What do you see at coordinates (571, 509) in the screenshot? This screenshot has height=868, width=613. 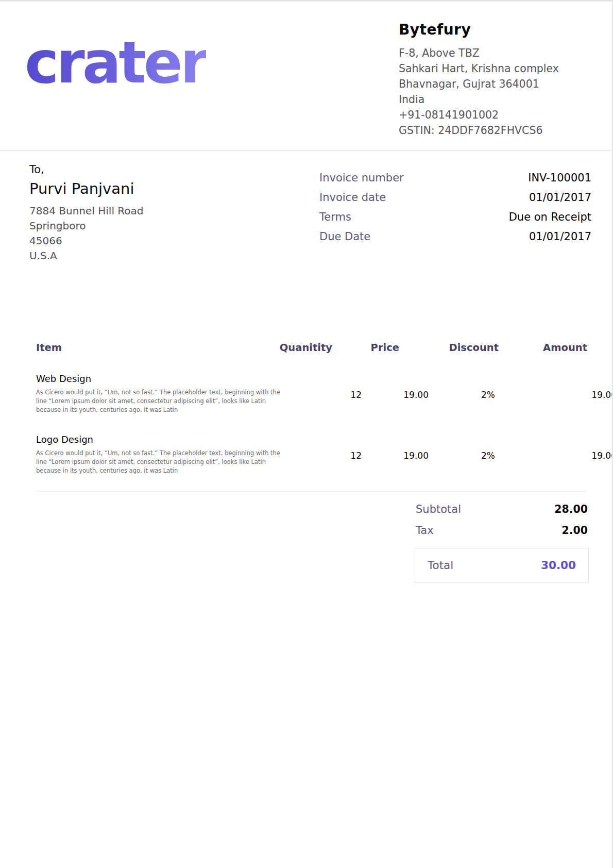 I see `subtotal-value: 28.00` at bounding box center [571, 509].